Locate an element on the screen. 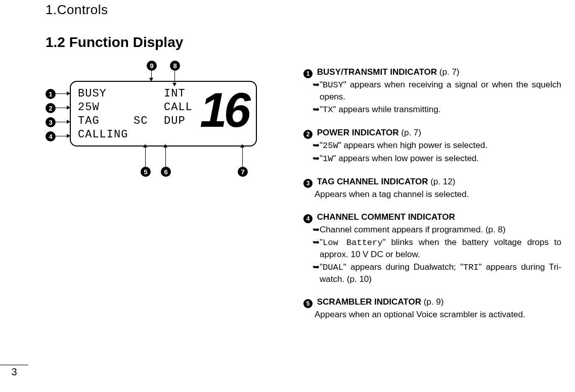 The width and height of the screenshot is (575, 392). lcd-int: INT is located at coordinates (179, 94).